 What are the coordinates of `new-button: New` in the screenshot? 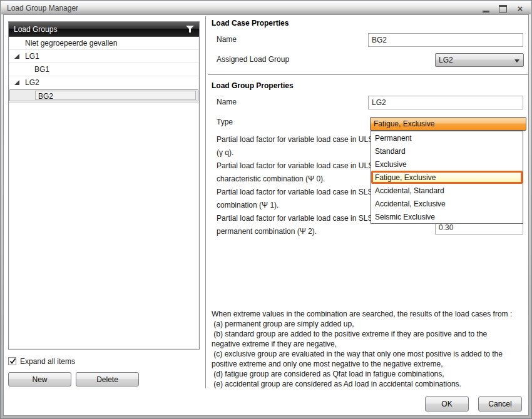 It's located at (40, 379).